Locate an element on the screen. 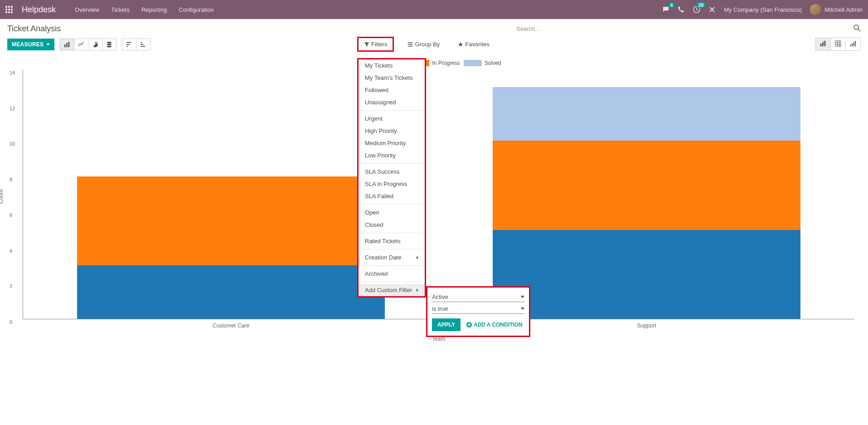 This screenshot has height=425, width=868. nav-tickets: Tickets is located at coordinates (121, 10).